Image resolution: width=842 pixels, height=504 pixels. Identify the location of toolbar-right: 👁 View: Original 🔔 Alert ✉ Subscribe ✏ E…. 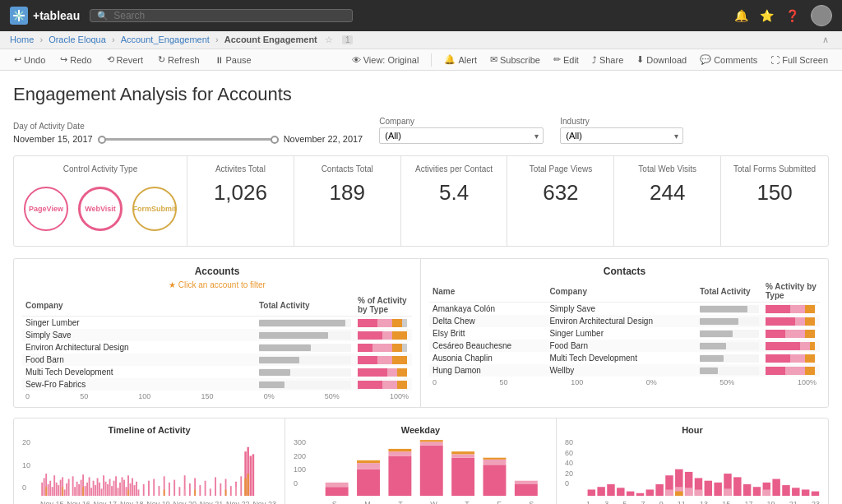
(590, 59).